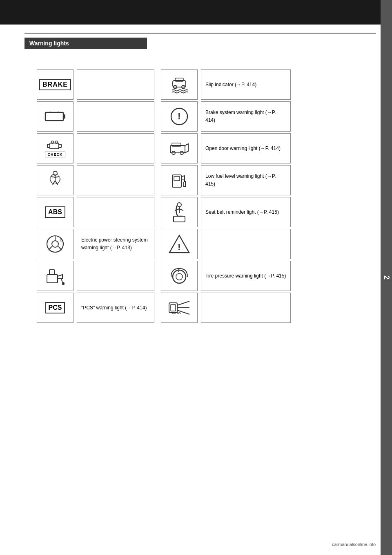 Image resolution: width=392 pixels, height=555 pixels. Describe the element at coordinates (86, 43) in the screenshot. I see `section-title: Warning lights` at that location.